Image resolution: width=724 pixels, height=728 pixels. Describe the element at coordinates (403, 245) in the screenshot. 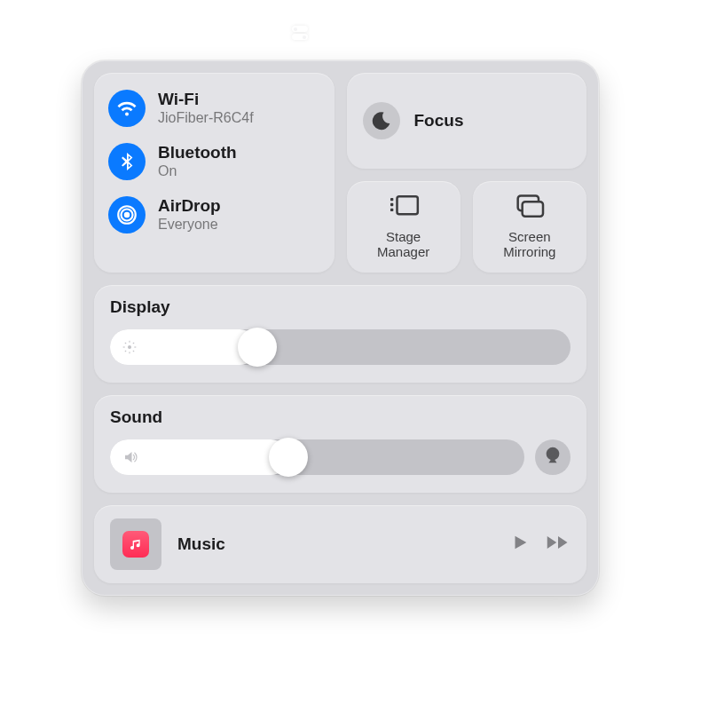

I see `stage-manager-label: Stage Manager` at that location.